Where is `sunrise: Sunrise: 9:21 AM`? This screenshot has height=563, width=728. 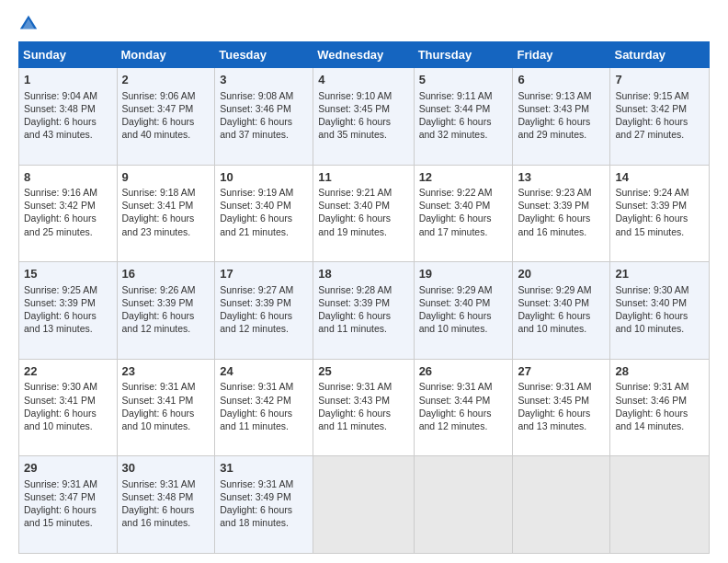
sunrise: Sunrise: 9:21 AM is located at coordinates (355, 192).